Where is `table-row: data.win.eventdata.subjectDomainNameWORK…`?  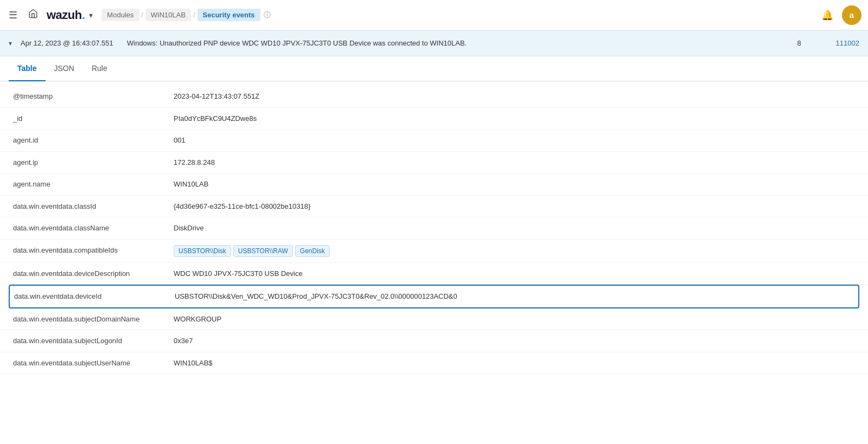 table-row: data.win.eventdata.subjectDomainNameWORK… is located at coordinates (434, 320).